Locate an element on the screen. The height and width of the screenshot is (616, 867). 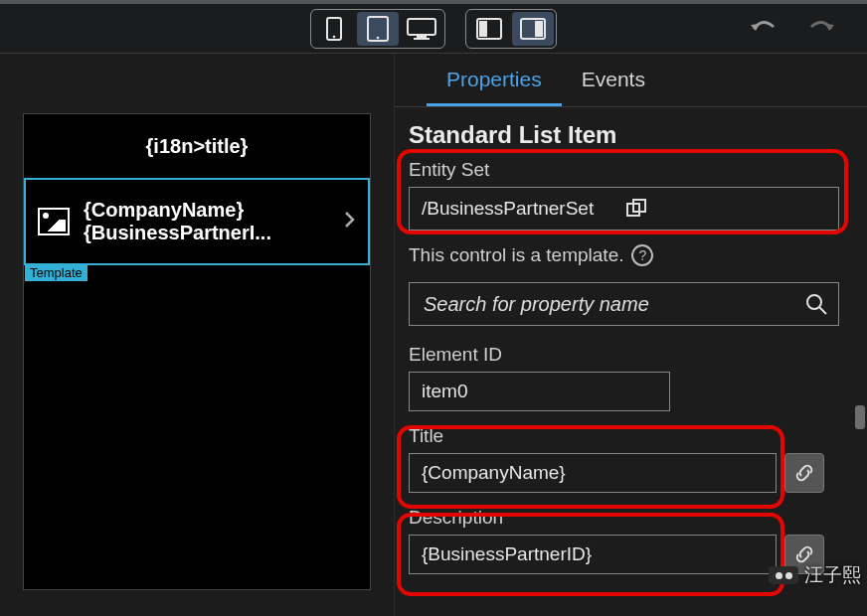
device-selector is located at coordinates (378, 29).